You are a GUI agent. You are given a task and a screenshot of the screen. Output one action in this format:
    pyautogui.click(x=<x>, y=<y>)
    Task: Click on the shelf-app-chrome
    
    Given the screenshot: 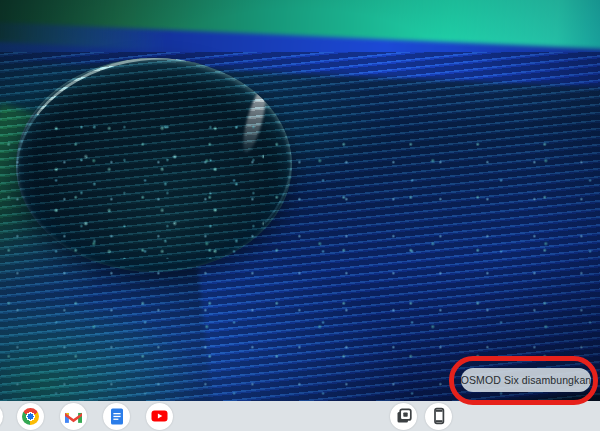 What is the action you would take?
    pyautogui.click(x=30, y=416)
    